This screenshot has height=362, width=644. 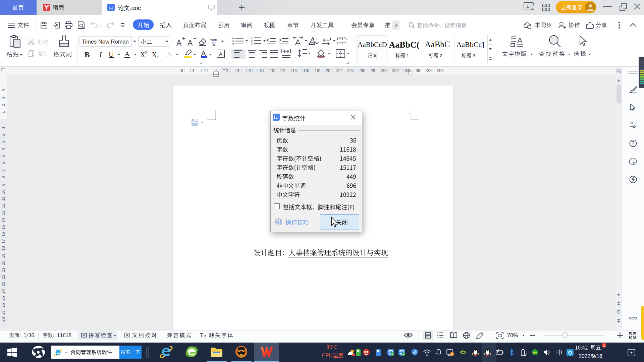 What do you see at coordinates (437, 44) in the screenshot?
I see `svg-text: AaBbC` at bounding box center [437, 44].